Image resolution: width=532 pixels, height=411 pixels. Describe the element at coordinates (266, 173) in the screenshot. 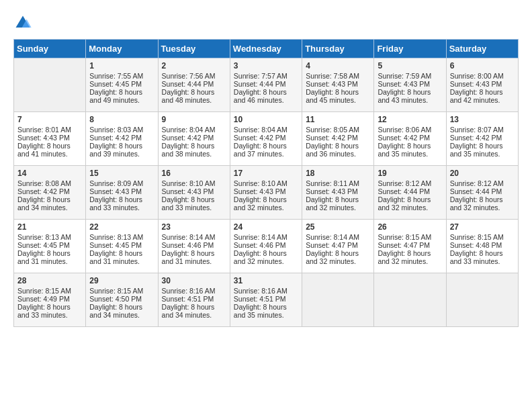

I see `day-number: 17` at that location.